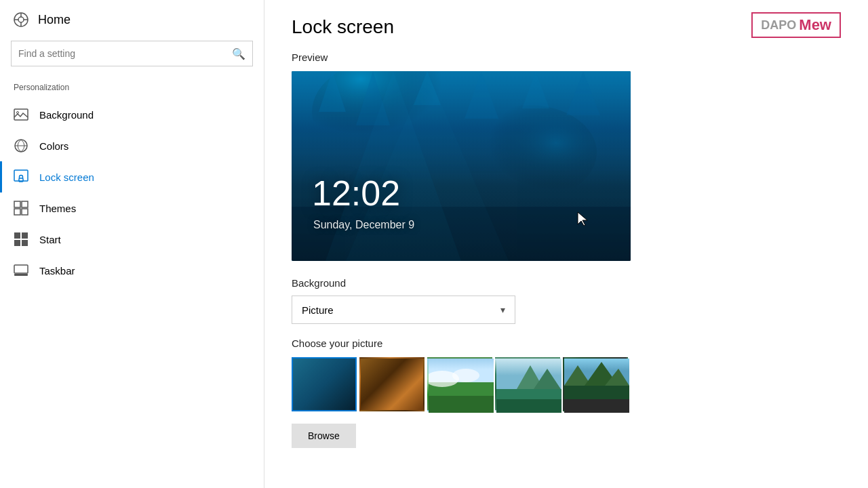  What do you see at coordinates (132, 89) in the screenshot?
I see `personalization-label: Personalization` at bounding box center [132, 89].